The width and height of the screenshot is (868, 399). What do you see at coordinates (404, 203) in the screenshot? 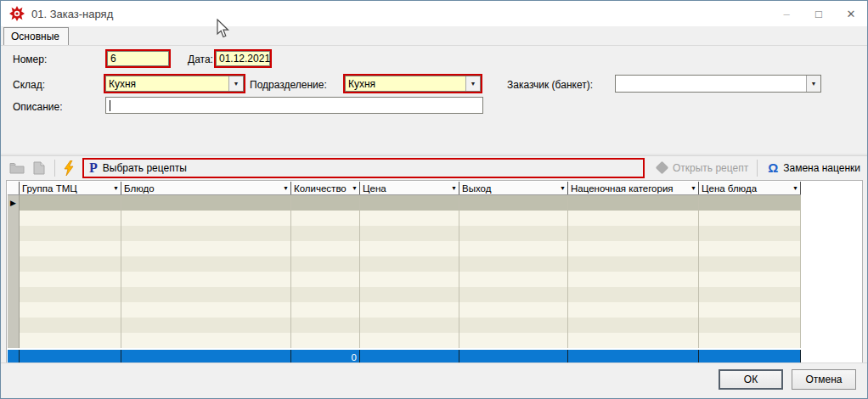
I see `table-row: ▶` at bounding box center [404, 203].